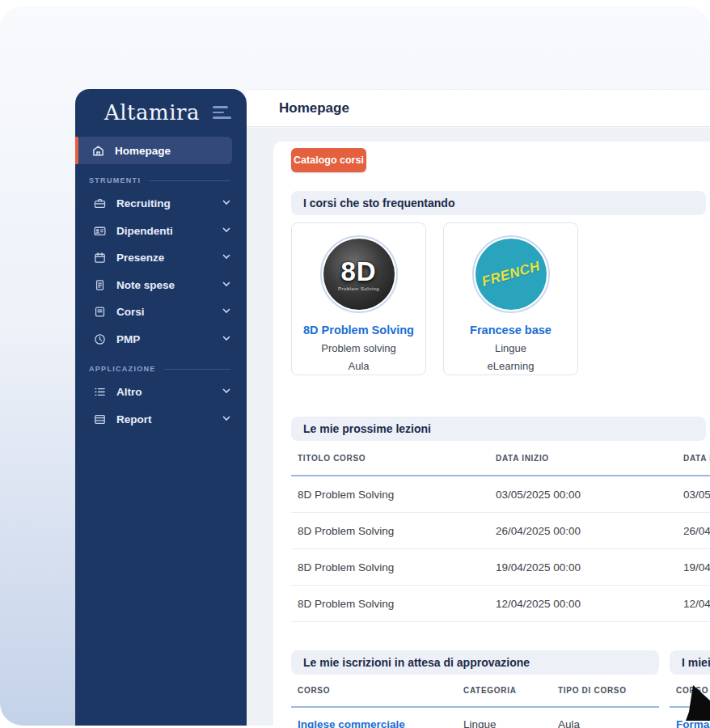 Image resolution: width=710 pixels, height=728 pixels. Describe the element at coordinates (359, 330) in the screenshot. I see `course-title-link: 8D Problem Solving` at that location.